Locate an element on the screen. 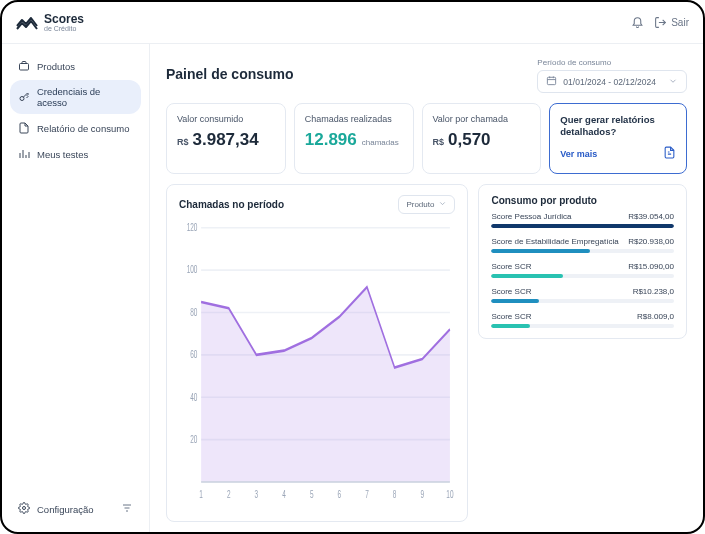  consumo-item-value: R$15.090,00 is located at coordinates (651, 266).